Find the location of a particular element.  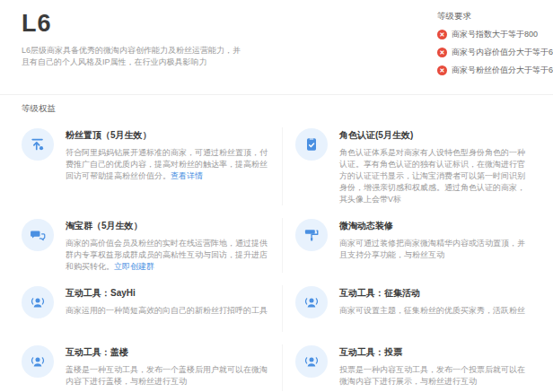

benefit-description: 盖楼是一种互动工具，发布一个盖楼后用户就可以在微淘内容下进行盖楼，与粉丝进行互动 is located at coordinates (169, 376).